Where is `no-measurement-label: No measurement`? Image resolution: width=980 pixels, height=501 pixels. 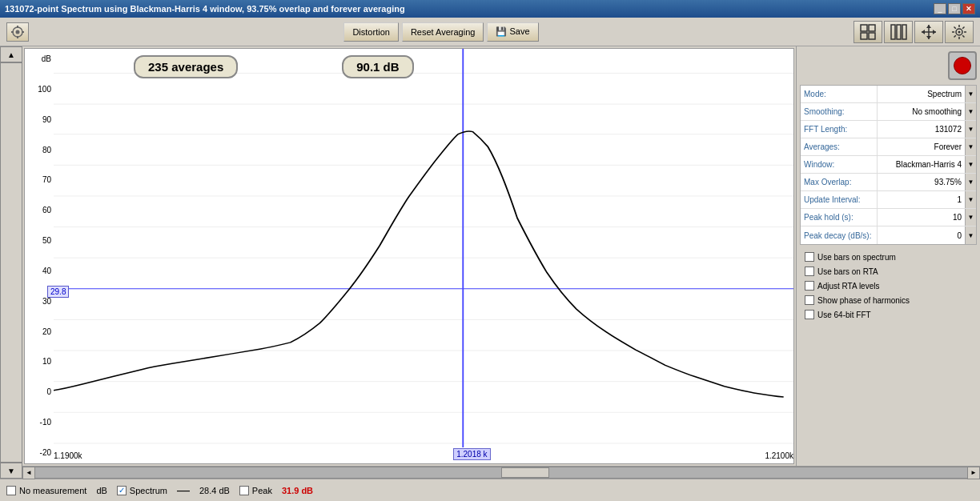 no-measurement-label: No measurement is located at coordinates (53, 491).